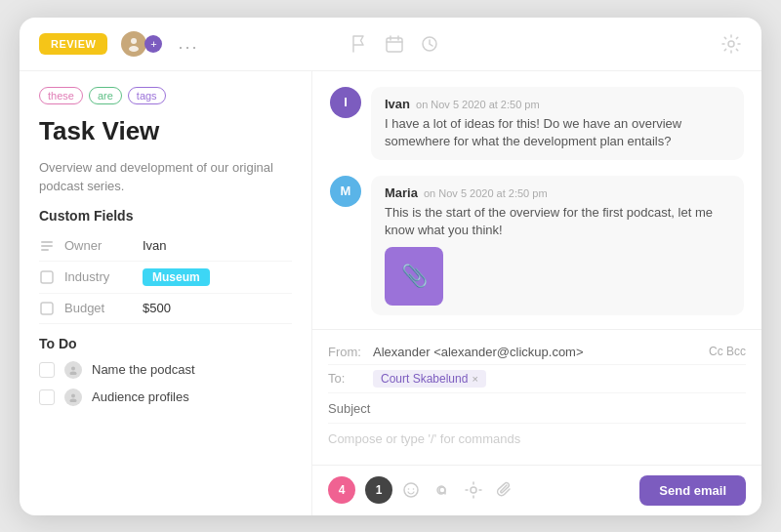 The image size is (781, 532). I want to click on comment-name-maria: Maria, so click(401, 193).